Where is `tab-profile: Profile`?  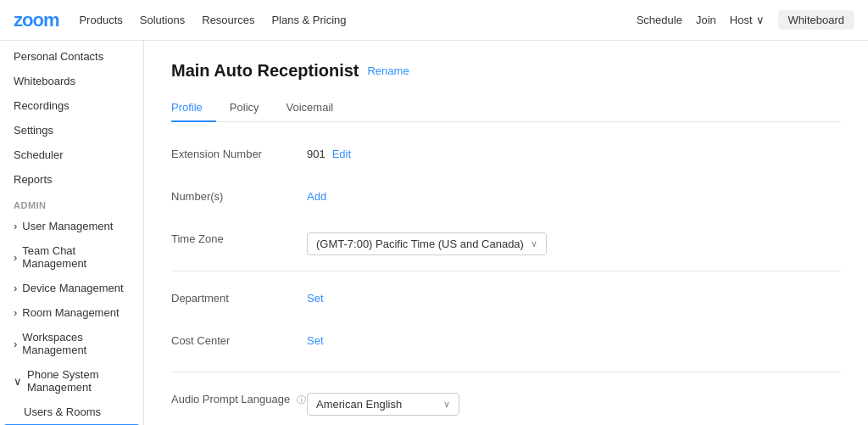 tab-profile: Profile is located at coordinates (193, 109).